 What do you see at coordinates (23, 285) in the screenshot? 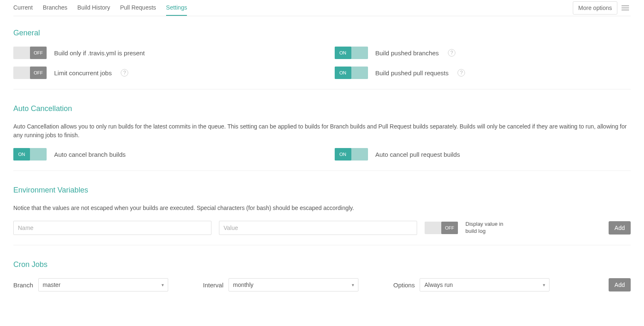
I see `cron-branch-label: Branch` at bounding box center [23, 285].